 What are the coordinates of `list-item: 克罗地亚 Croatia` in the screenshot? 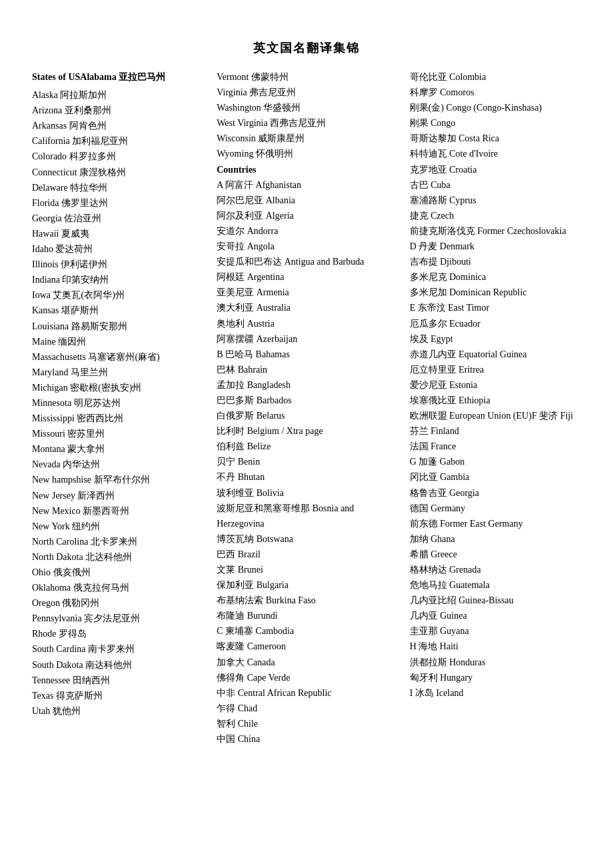 It's located at (496, 169).